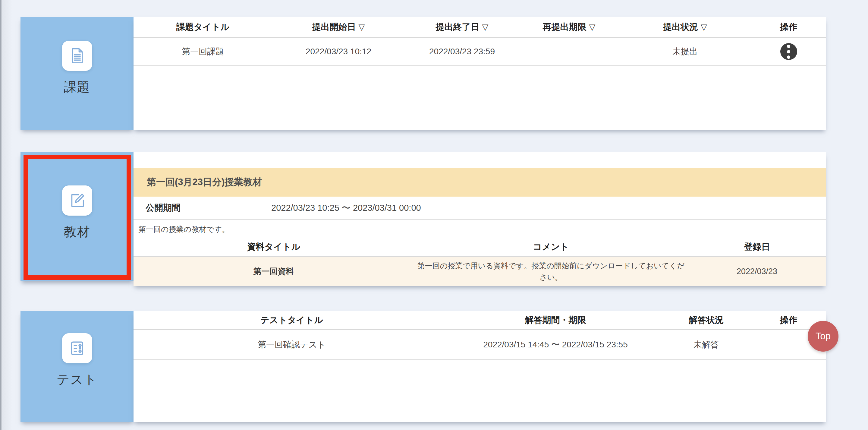 The height and width of the screenshot is (430, 868). Describe the element at coordinates (274, 247) in the screenshot. I see `column-header-material-title: 資料タイトル` at that location.